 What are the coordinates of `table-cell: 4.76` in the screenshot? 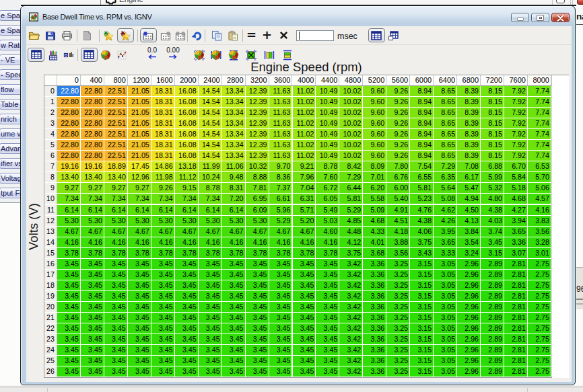 It's located at (421, 210).